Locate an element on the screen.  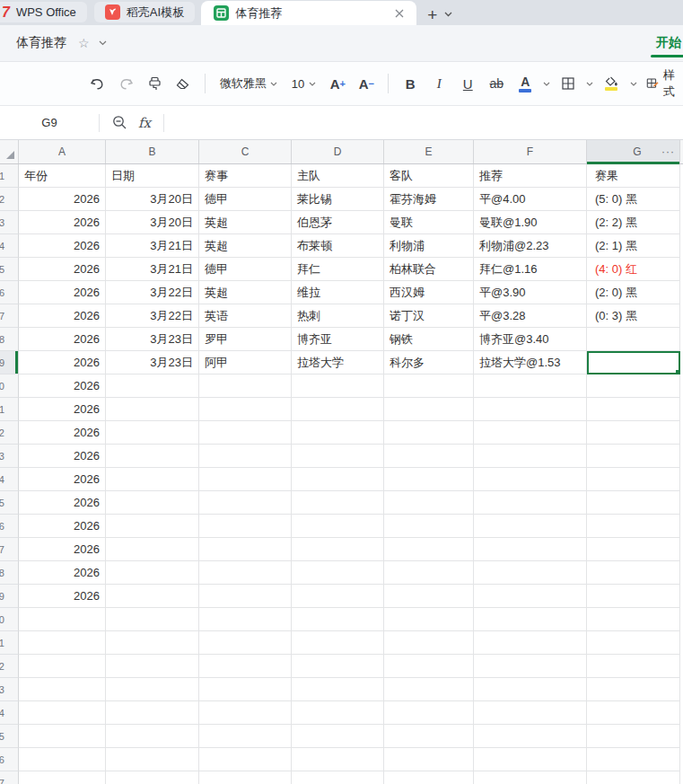
row-header: 13 is located at coordinates (9, 456).